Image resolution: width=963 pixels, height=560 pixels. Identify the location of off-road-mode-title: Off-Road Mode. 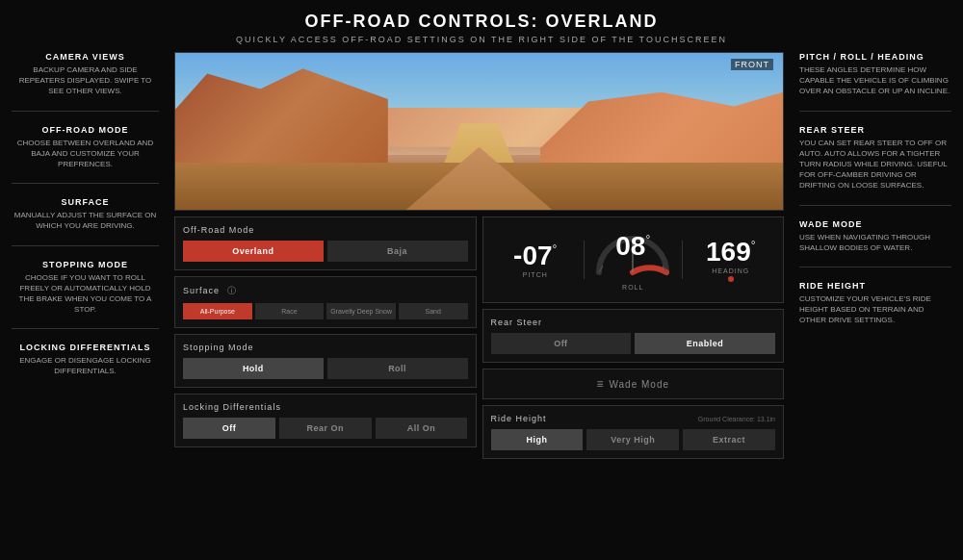
(325, 230).